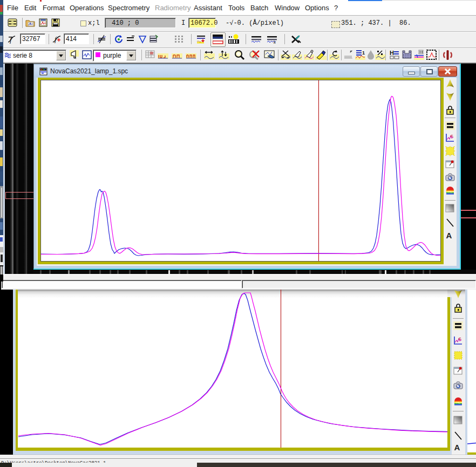  Describe the element at coordinates (364, 53) in the screenshot. I see `svg-text: 1` at that location.